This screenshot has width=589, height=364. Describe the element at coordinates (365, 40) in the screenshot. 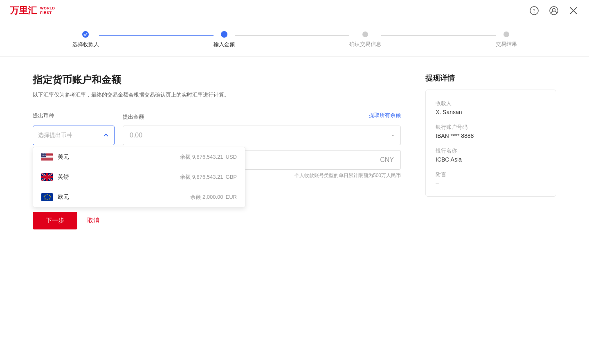

I see `step-3: 确认交易信息` at that location.